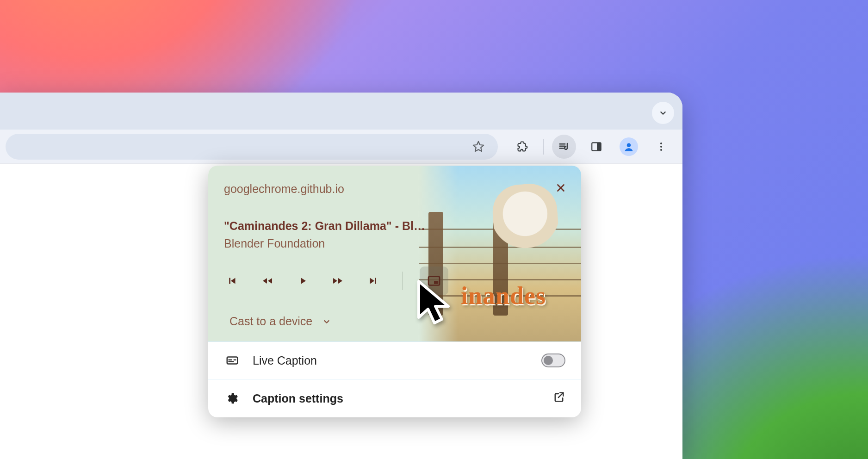  What do you see at coordinates (280, 321) in the screenshot?
I see `cast-to-device-button: Cast to a device` at bounding box center [280, 321].